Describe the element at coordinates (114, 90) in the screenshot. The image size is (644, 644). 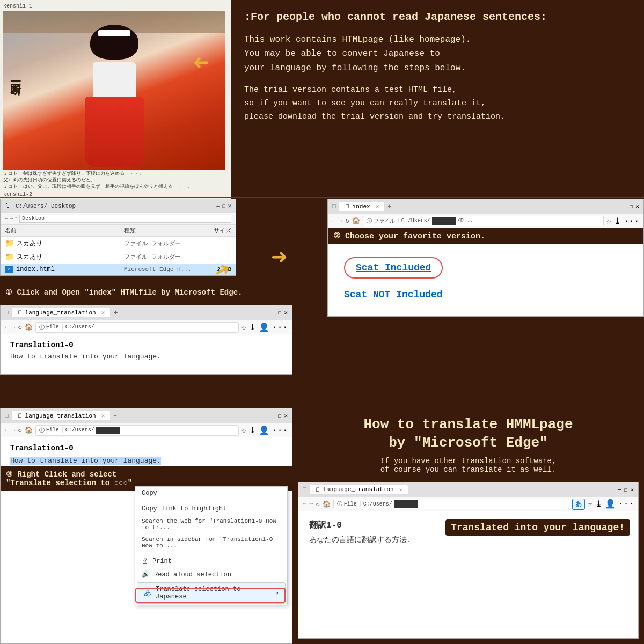
I see `anime-illustration: 一刀両断` at that location.